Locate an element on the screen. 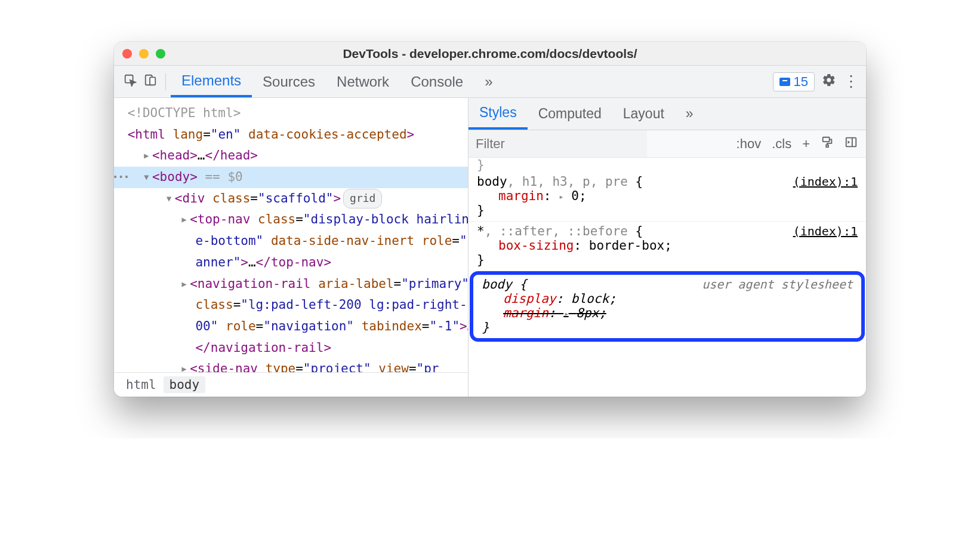 The height and width of the screenshot is (546, 980). dom-top-nav-cont: e-bottom" data-side-nav-inert role="b is located at coordinates (291, 241).